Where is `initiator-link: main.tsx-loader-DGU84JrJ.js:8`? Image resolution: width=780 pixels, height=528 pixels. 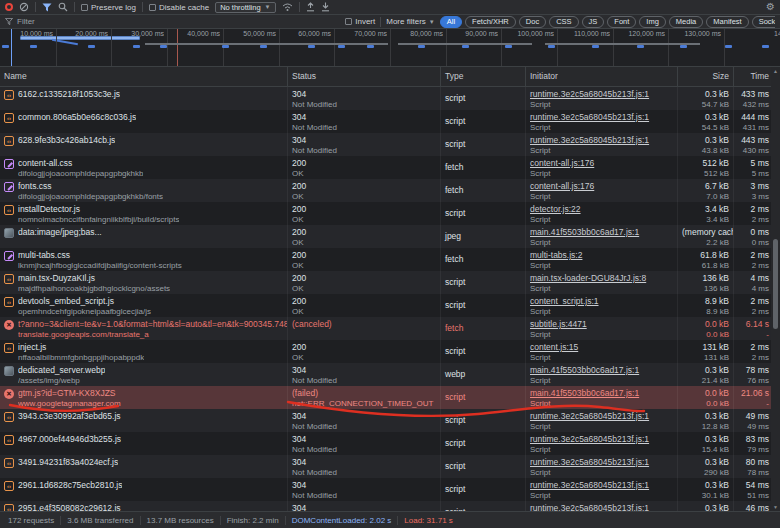 initiator-link: main.tsx-loader-DGU84JrJ.js:8 is located at coordinates (604, 278).